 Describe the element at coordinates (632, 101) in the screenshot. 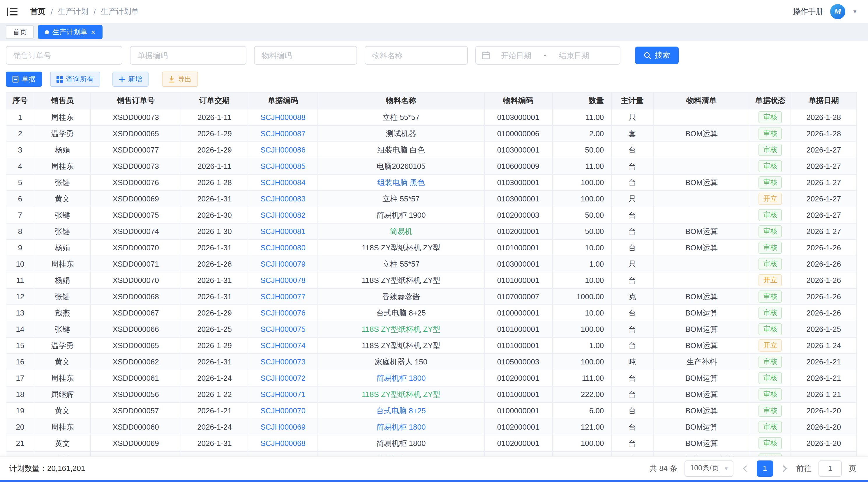

I see `column-header-unit: 主计量` at that location.